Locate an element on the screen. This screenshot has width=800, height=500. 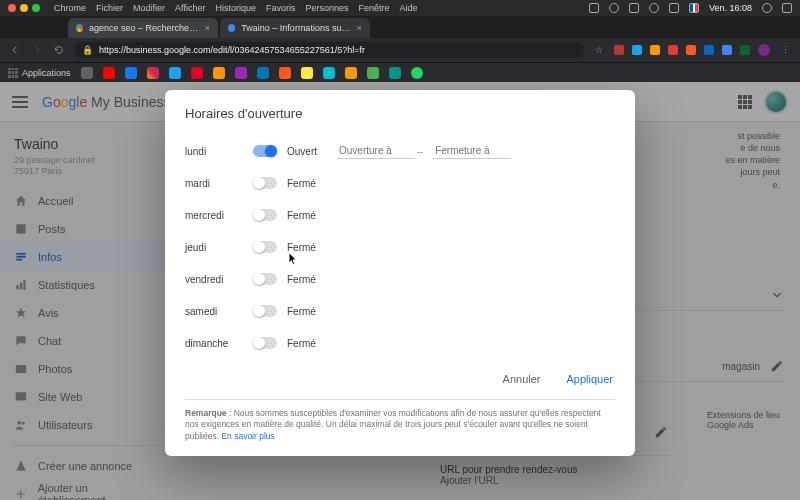
tab-label: Twaino – Informations sur l'en is located at coordinates (296, 28).